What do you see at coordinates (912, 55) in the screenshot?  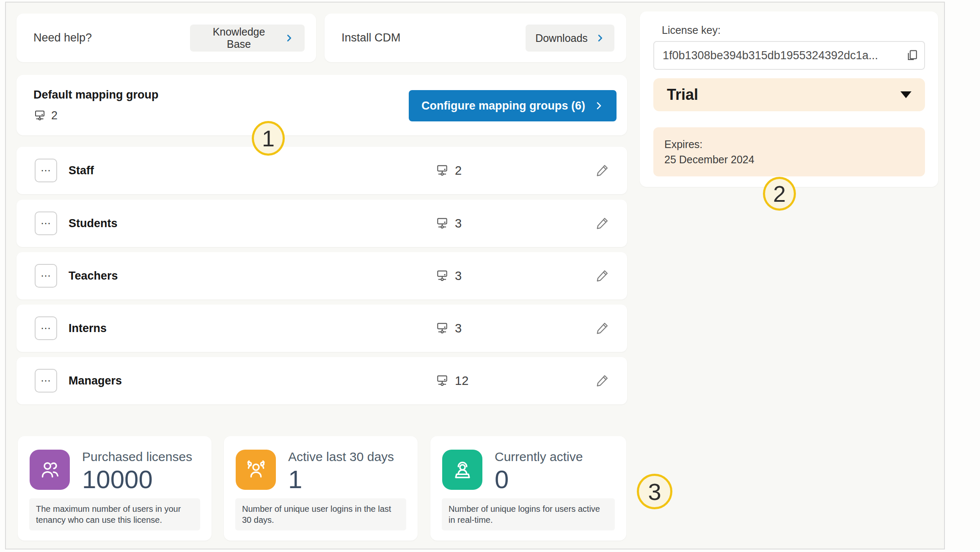 I see `copy-button` at bounding box center [912, 55].